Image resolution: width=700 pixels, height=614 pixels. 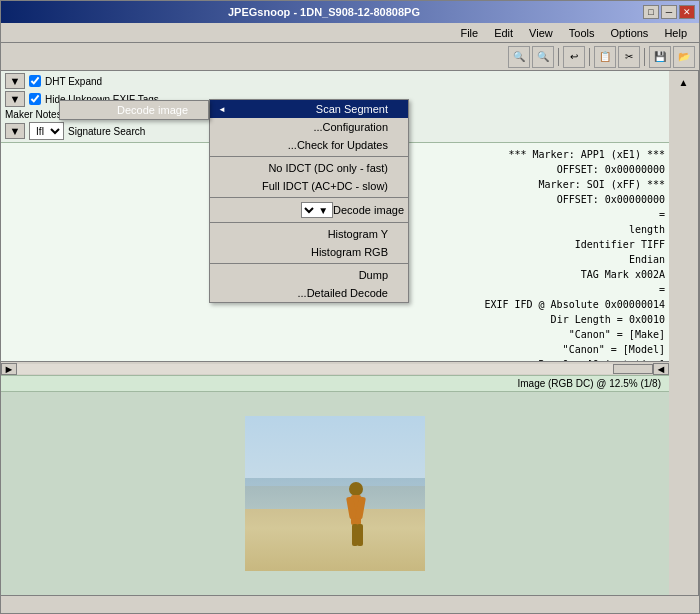 I want to click on maker-notes-label: Maker Notes, so click(x=34, y=114).